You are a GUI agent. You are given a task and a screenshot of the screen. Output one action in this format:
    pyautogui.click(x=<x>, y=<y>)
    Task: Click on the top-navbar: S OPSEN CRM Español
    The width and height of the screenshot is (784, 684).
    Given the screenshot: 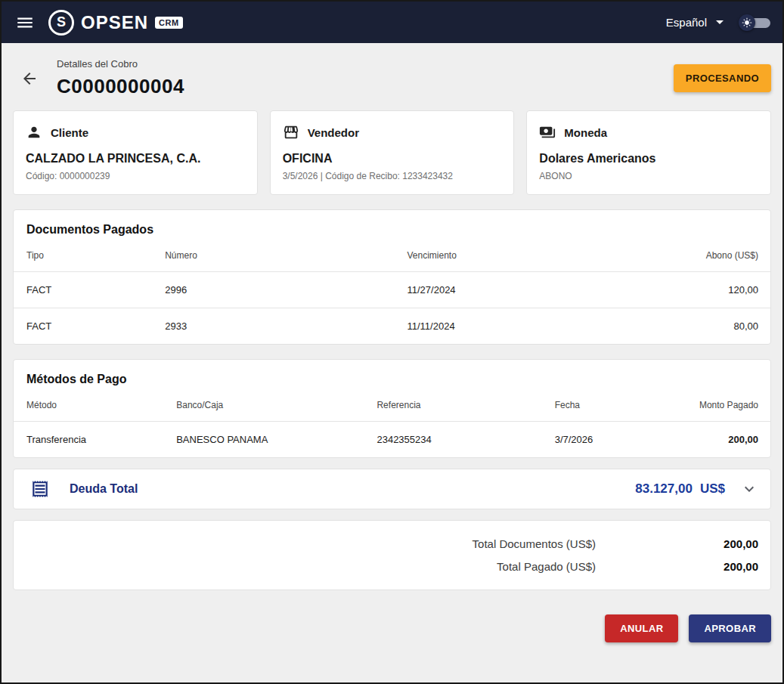 What is the action you would take?
    pyautogui.click(x=392, y=23)
    